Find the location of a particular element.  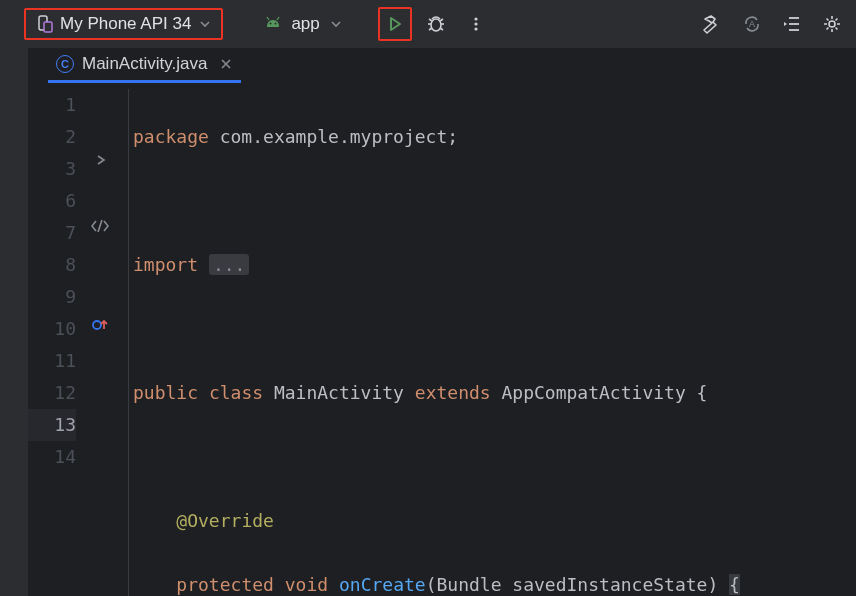

android-icon is located at coordinates (273, 24).